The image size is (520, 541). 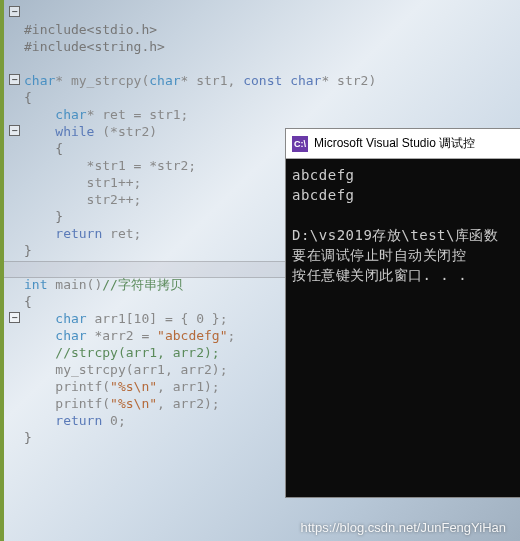 What do you see at coordinates (106, 114) in the screenshot?
I see `code-line: char* ret = str1;` at bounding box center [106, 114].